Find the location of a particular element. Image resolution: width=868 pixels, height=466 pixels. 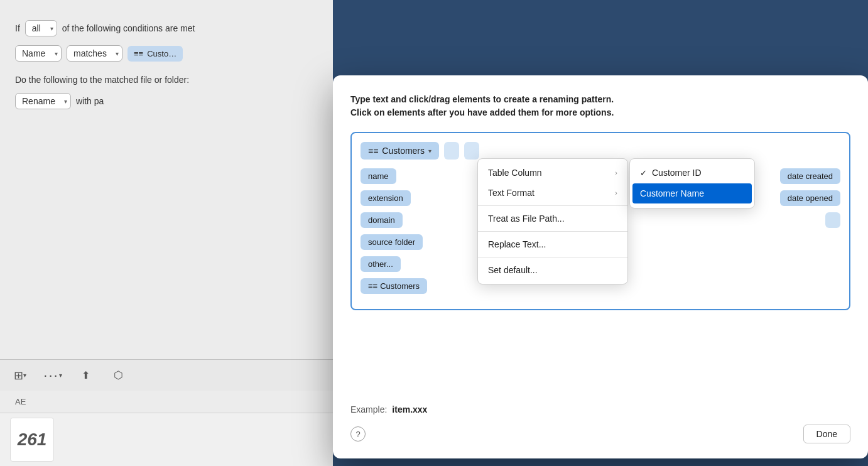

thumbnail-area: 261 is located at coordinates (166, 440).